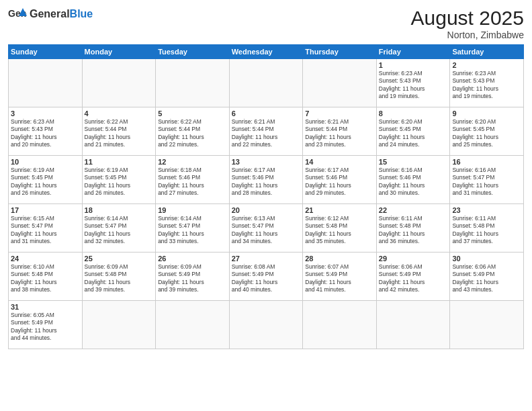 The image size is (532, 411). I want to click on day-number: 3, so click(46, 113).